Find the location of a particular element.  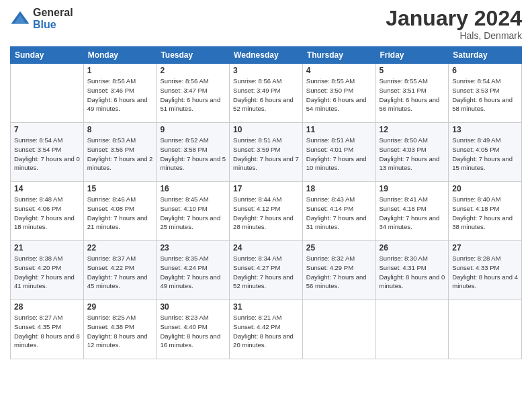

table-row: 3 Sunrise: 8:56 AM Sunset: 3:49 PM Dayli… is located at coordinates (266, 93).